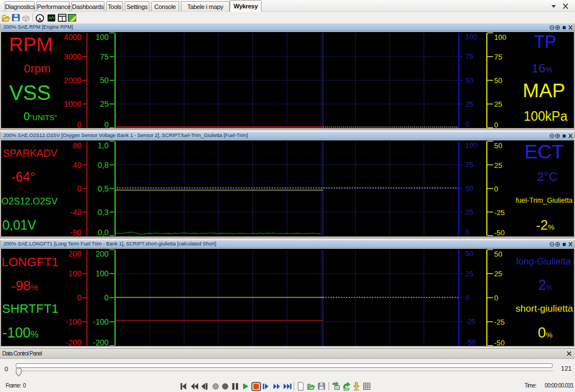 Image resolution: width=575 pixels, height=392 pixels. Describe the element at coordinates (73, 37) in the screenshot. I see `svg-text: 4000` at that location.